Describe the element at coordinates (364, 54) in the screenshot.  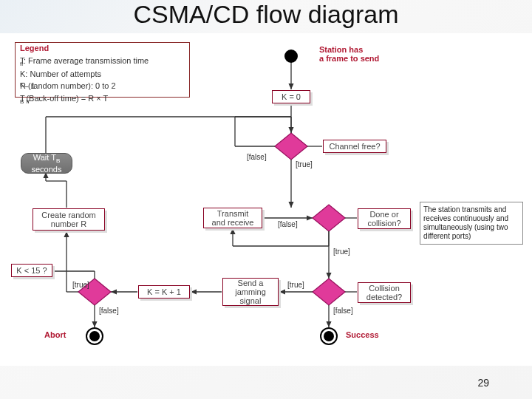
I see `start-label: Station has a frame to send` at that location.